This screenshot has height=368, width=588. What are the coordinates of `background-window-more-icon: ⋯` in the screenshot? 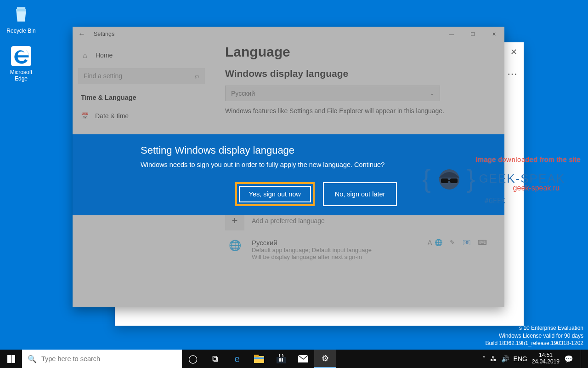 It's located at (512, 74).